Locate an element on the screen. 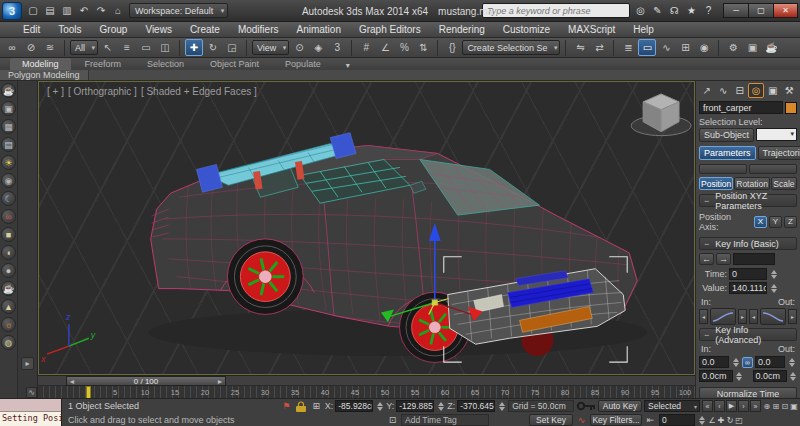 The width and height of the screenshot is (800, 426). menu-modifiers: Modifiers is located at coordinates (258, 30).